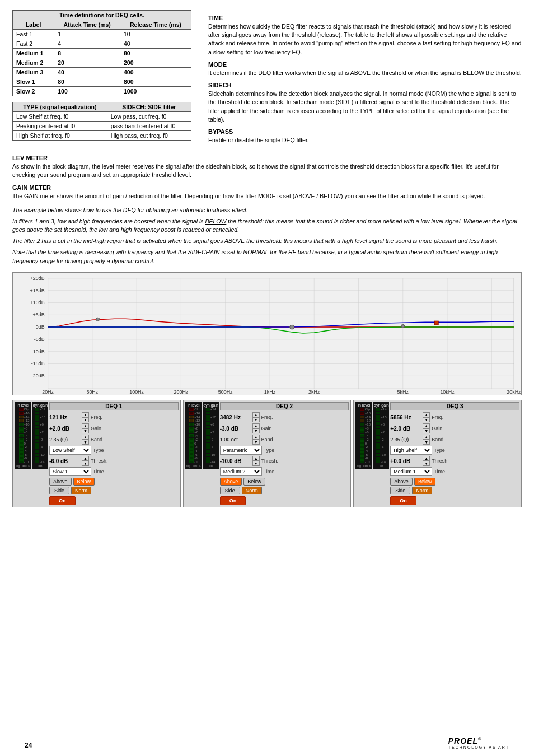 This screenshot has height=756, width=534. I want to click on freq-up-3: ▲, so click(427, 414).